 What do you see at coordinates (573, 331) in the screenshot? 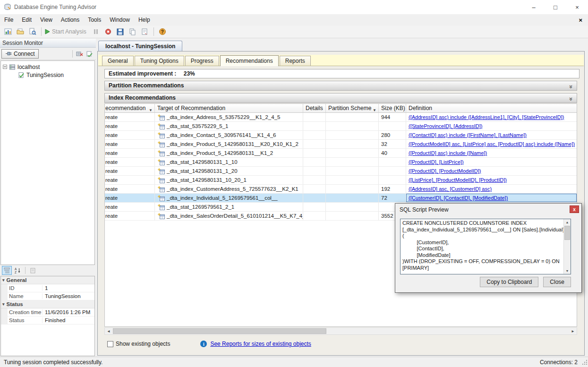
I see `scroll-right-icon: ►` at bounding box center [573, 331].